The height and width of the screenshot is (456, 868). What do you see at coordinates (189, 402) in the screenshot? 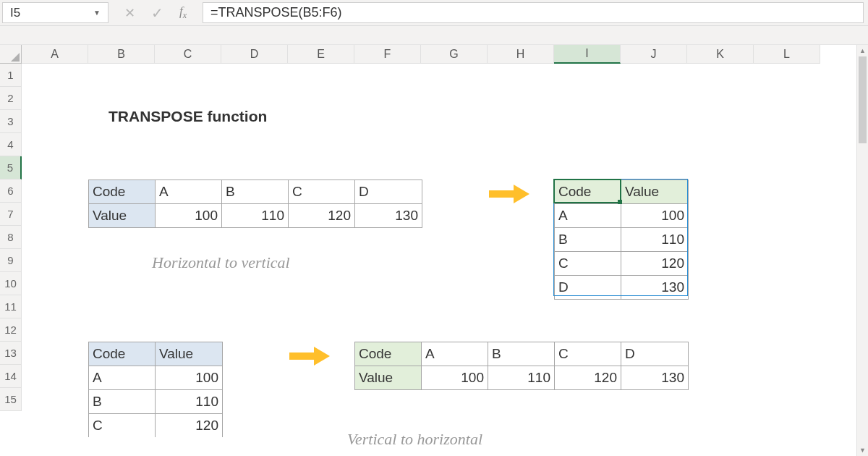
I see `cell: 110` at bounding box center [189, 402].